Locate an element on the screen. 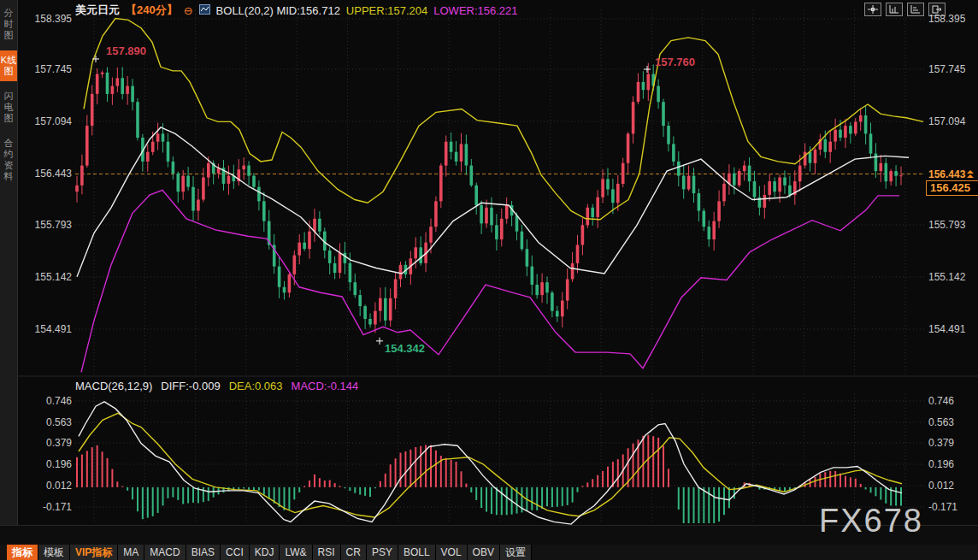 Image resolution: width=978 pixels, height=560 pixels. macd-axis-label-left: 0.379 is located at coordinates (46, 443).